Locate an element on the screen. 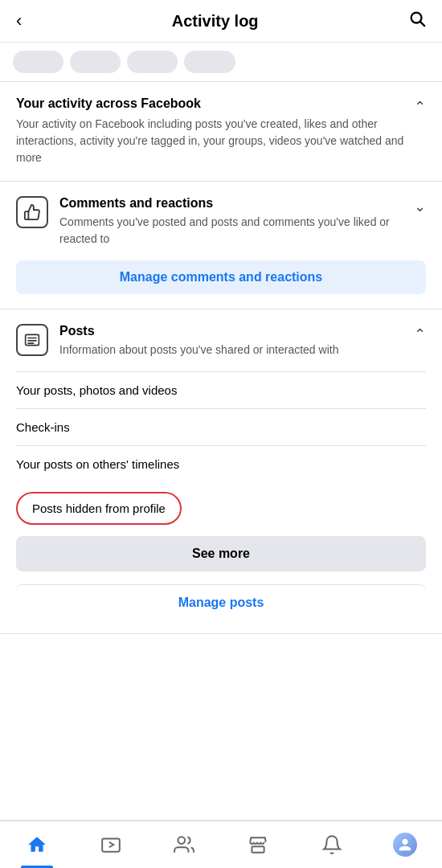 The height and width of the screenshot is (868, 442). nav-watch is located at coordinates (111, 845).